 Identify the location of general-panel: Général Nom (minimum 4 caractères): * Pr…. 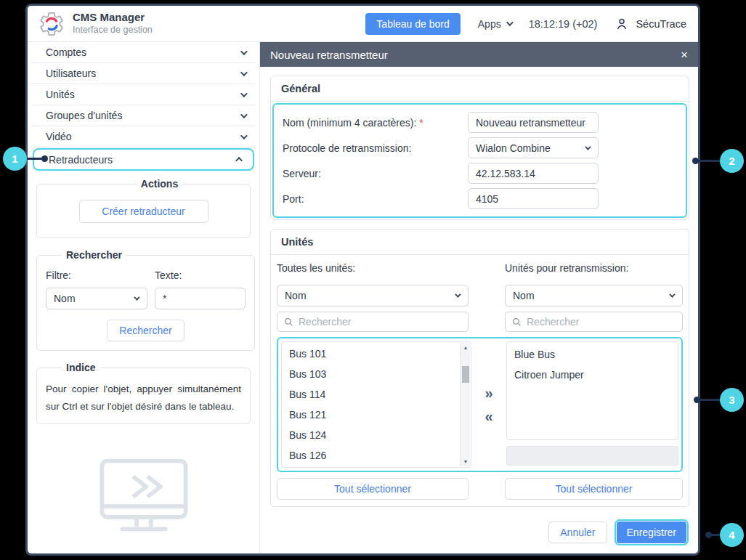
(479, 148).